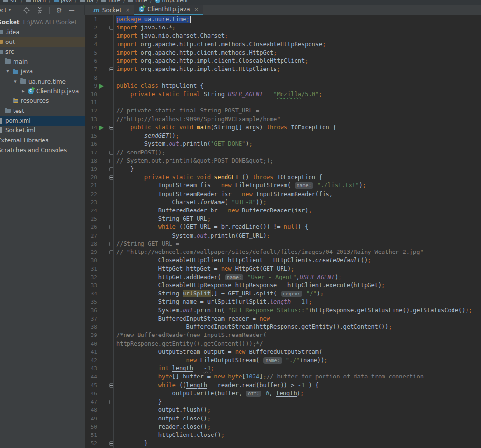 This screenshot has width=481, height=448. What do you see at coordinates (283, 402) in the screenshot?
I see `code-line: 47 }` at bounding box center [283, 402].